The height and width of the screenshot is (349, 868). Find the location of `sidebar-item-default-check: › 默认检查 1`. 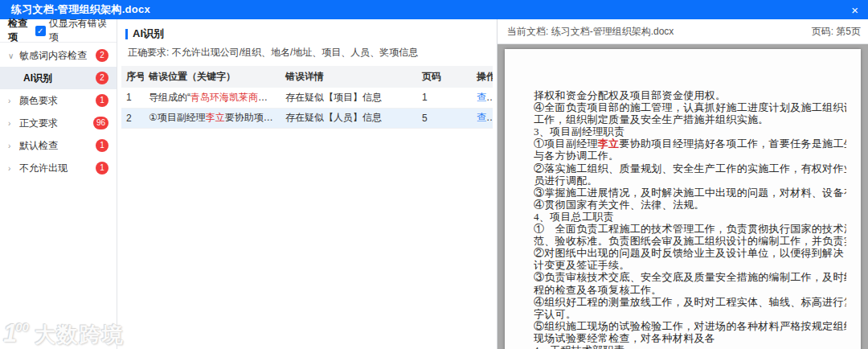

sidebar-item-default-check: › 默认检查 1 is located at coordinates (58, 146).